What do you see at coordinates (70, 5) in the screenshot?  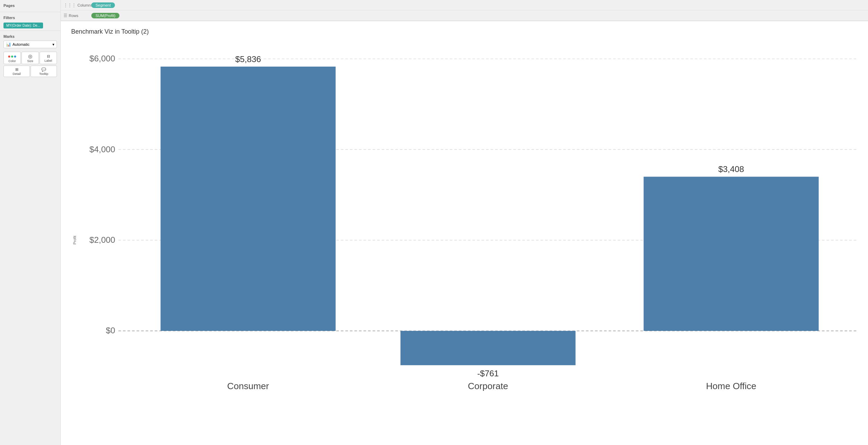 I see `columns-icon: ⋮⋮⋮` at bounding box center [70, 5].